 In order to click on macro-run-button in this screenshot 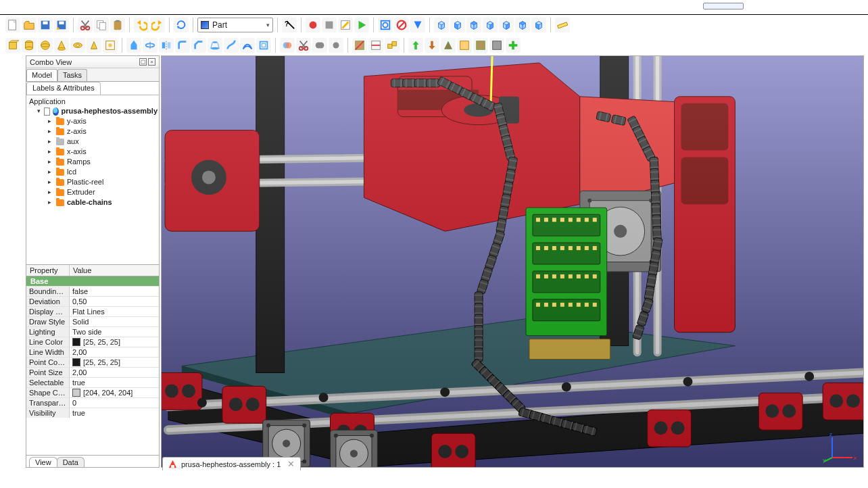, I will do `click(362, 25)`.